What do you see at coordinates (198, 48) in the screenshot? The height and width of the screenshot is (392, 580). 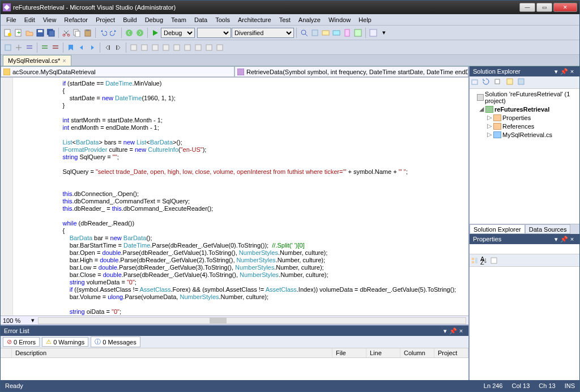 I see `tb2-btn-x7` at bounding box center [198, 48].